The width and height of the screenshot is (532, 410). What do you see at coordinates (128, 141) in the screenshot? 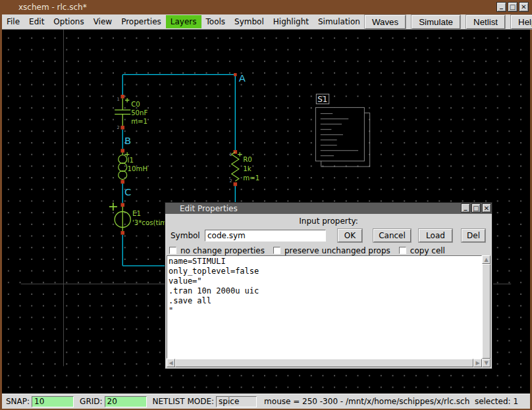
I see `net-label-b: B` at bounding box center [128, 141].